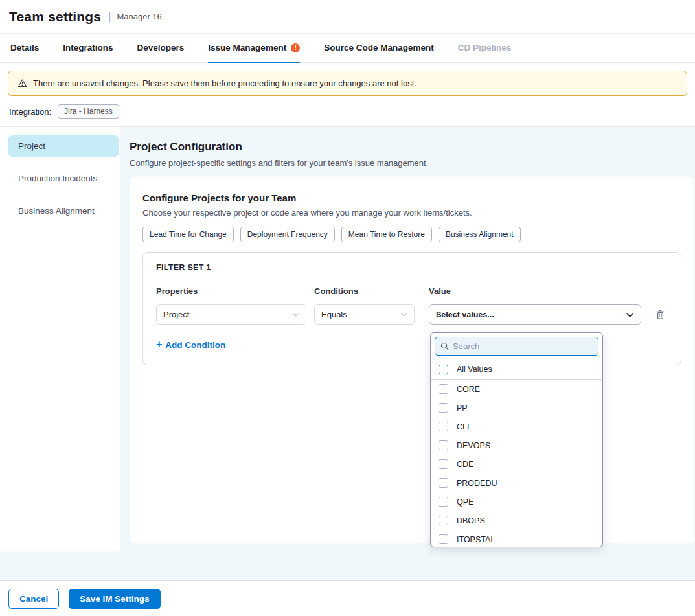  Describe the element at coordinates (412, 268) in the screenshot. I see `filter-set-title: FILTER SET 1` at that location.